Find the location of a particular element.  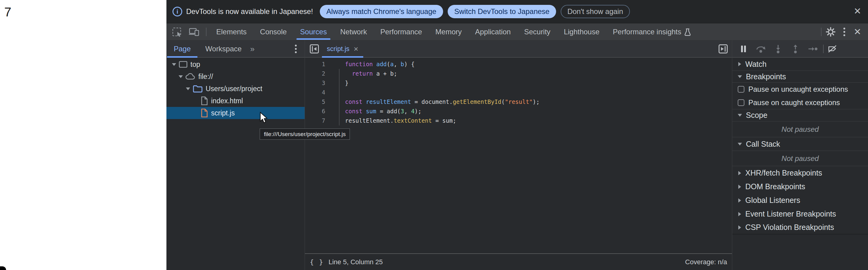

section-dom-breakpoints: DOM Breakpoints is located at coordinates (800, 187).